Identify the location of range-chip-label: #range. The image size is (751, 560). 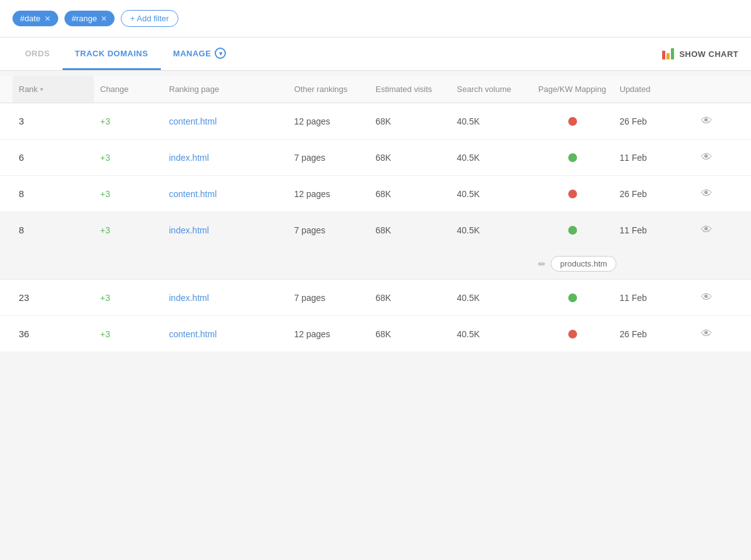
(84, 19).